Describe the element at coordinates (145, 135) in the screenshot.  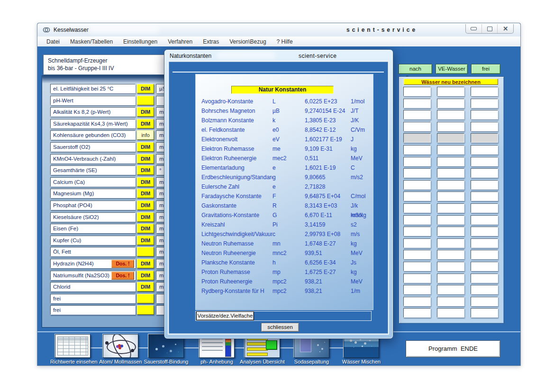
I see `dim-button: info` at that location.